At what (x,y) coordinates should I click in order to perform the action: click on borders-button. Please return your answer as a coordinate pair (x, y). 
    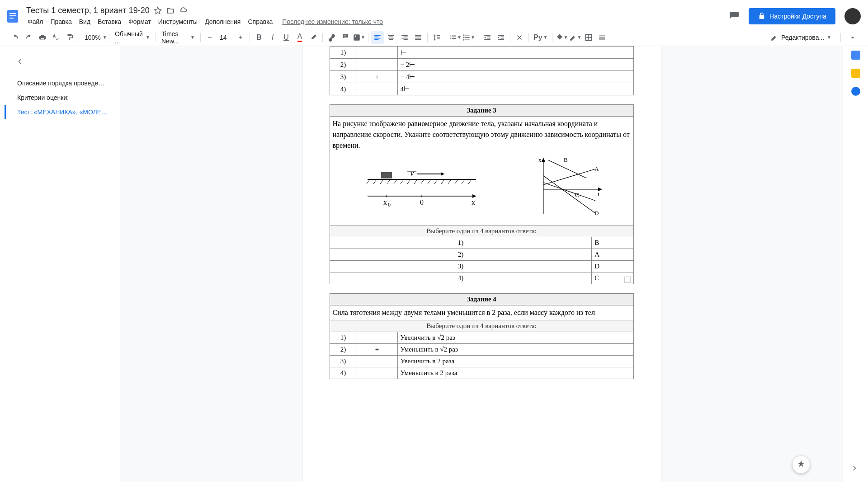
    Looking at the image, I should click on (589, 38).